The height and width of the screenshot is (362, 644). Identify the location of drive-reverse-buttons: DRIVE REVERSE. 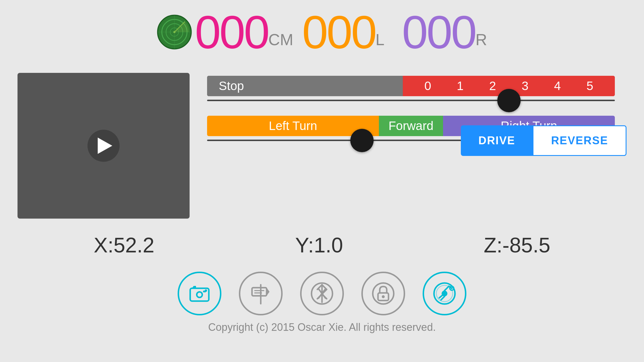
(544, 140).